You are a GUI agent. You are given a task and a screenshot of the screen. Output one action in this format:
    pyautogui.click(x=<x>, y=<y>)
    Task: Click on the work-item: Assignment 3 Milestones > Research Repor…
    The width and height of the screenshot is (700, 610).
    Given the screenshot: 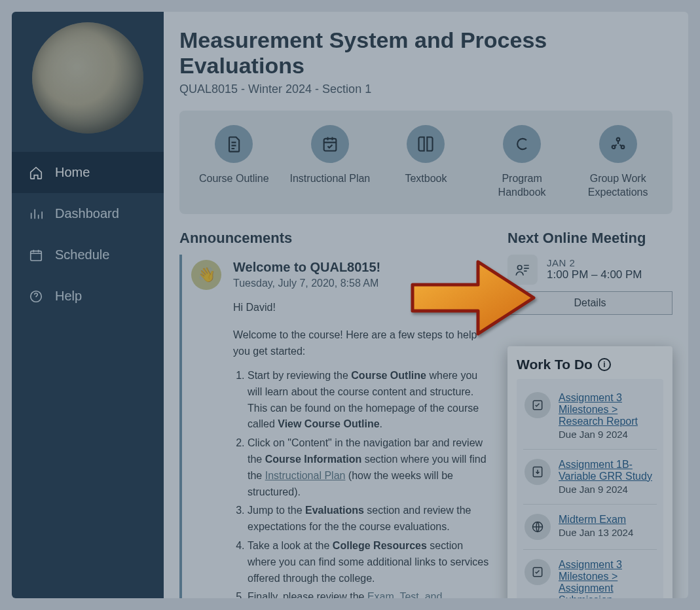 What is the action you would take?
    pyautogui.click(x=590, y=416)
    